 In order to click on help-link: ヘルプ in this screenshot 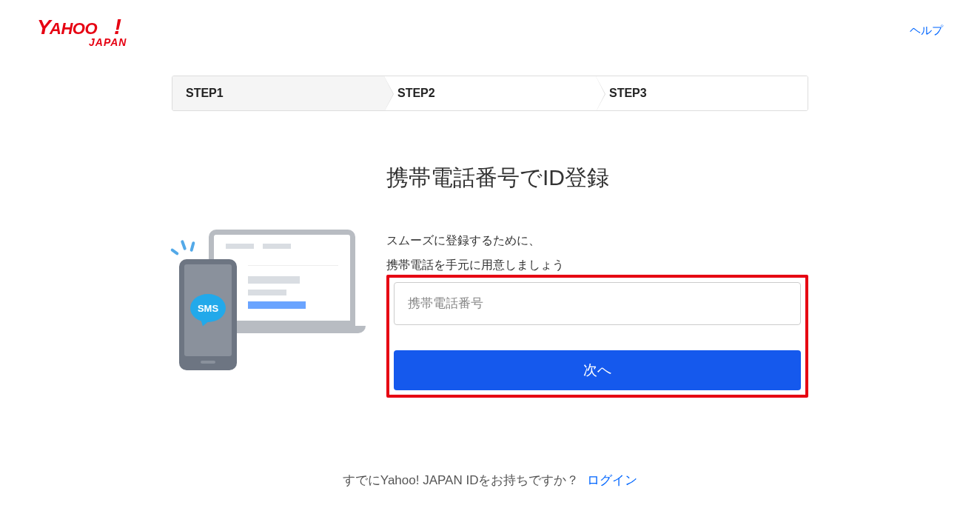, I will do `click(927, 31)`.